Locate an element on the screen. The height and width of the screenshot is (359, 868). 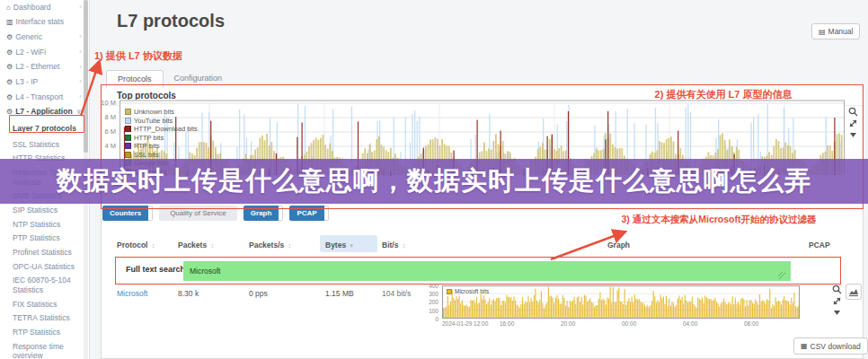
sparkline-x-tick: 08:00 is located at coordinates (751, 323).